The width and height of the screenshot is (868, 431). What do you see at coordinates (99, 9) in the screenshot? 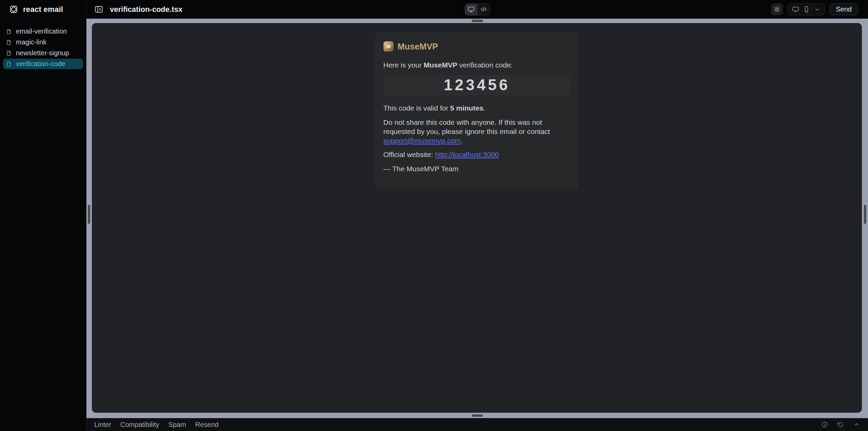
I see `toggle-sidebar-button` at bounding box center [99, 9].